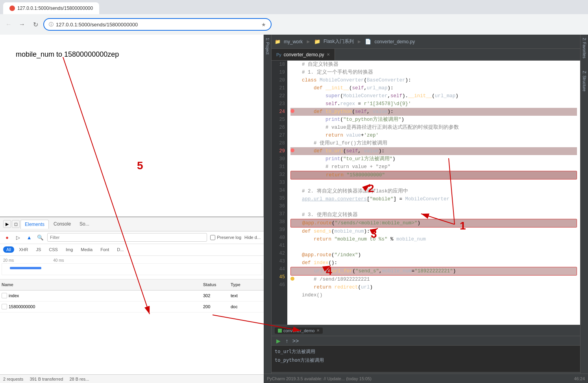  Describe the element at coordinates (62, 224) in the screenshot. I see `tab-console: Console` at that location.